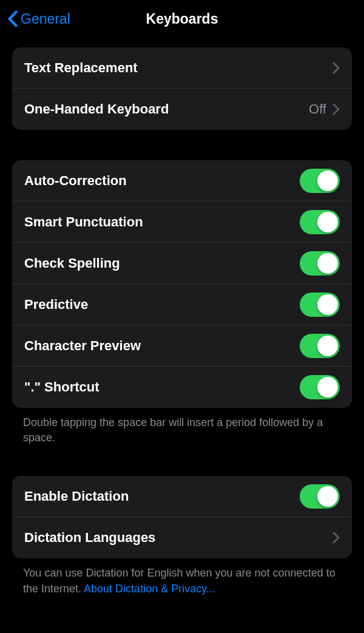 This screenshot has height=633, width=364. What do you see at coordinates (182, 181) in the screenshot?
I see `auto-correction-row: Auto-Correction` at bounding box center [182, 181].